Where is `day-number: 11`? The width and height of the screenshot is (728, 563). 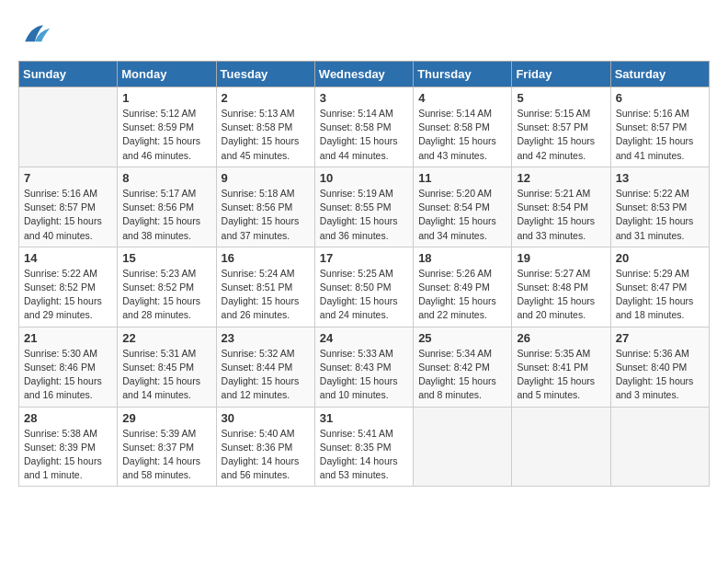 day-number: 11 is located at coordinates (462, 178).